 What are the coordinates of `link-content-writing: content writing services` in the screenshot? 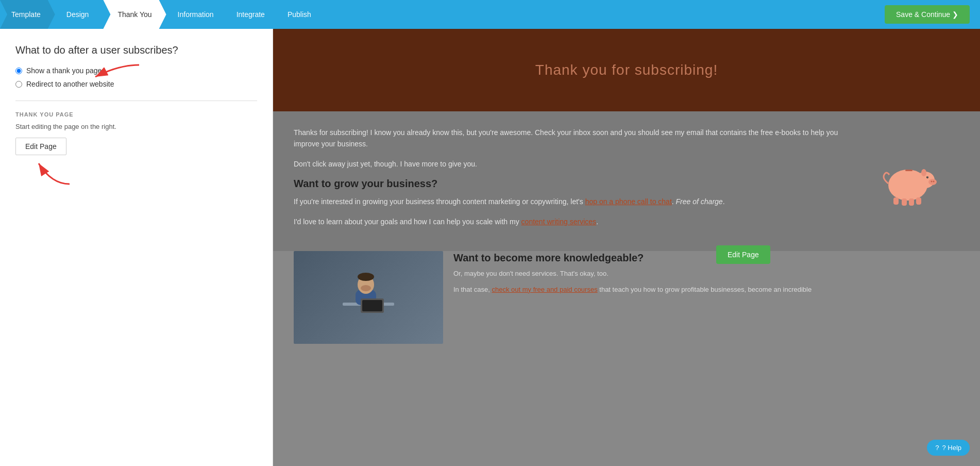 It's located at (559, 222).